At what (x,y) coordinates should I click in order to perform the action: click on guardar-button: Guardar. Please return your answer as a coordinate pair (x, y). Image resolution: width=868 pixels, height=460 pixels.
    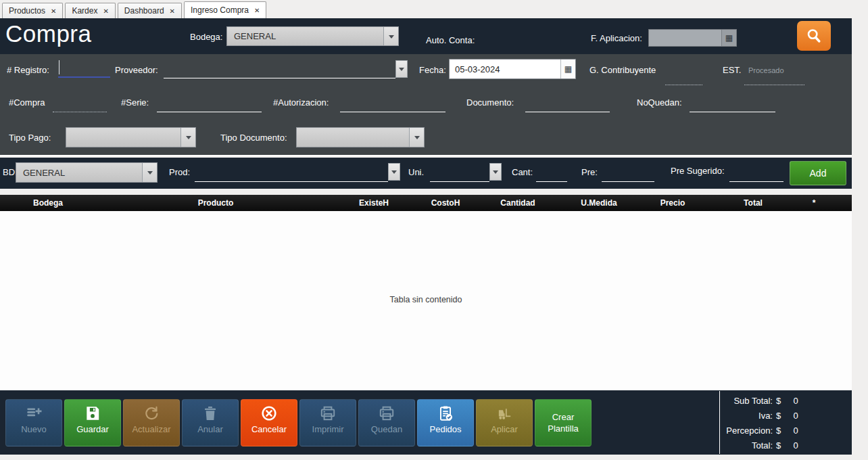
    Looking at the image, I should click on (93, 423).